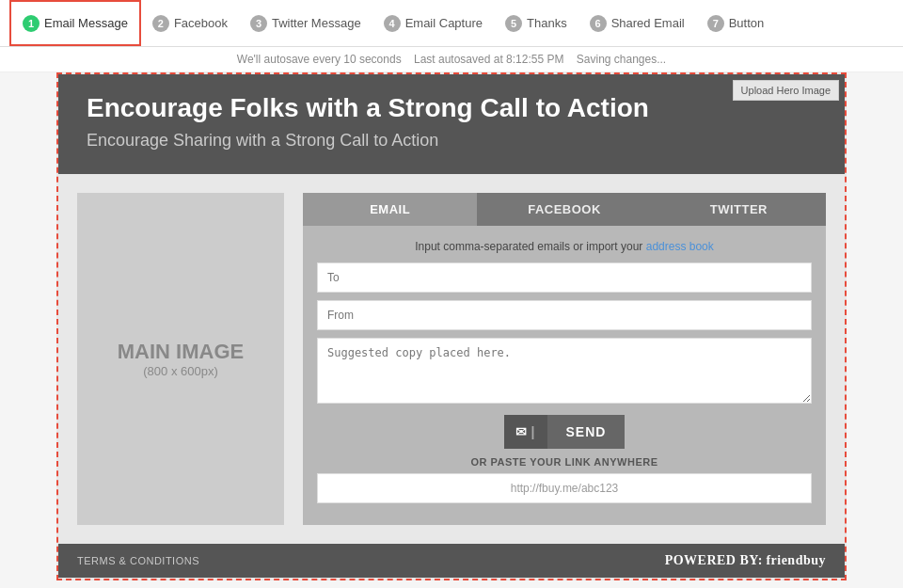 Image resolution: width=903 pixels, height=588 pixels. Describe the element at coordinates (444, 23) in the screenshot. I see `nav-label-email-capture: Email Capture` at that location.